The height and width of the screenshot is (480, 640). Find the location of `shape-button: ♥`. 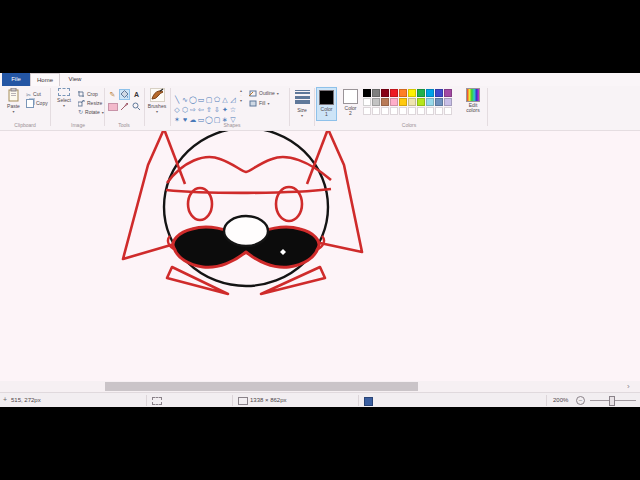

shape-button: ♥ is located at coordinates (185, 120).